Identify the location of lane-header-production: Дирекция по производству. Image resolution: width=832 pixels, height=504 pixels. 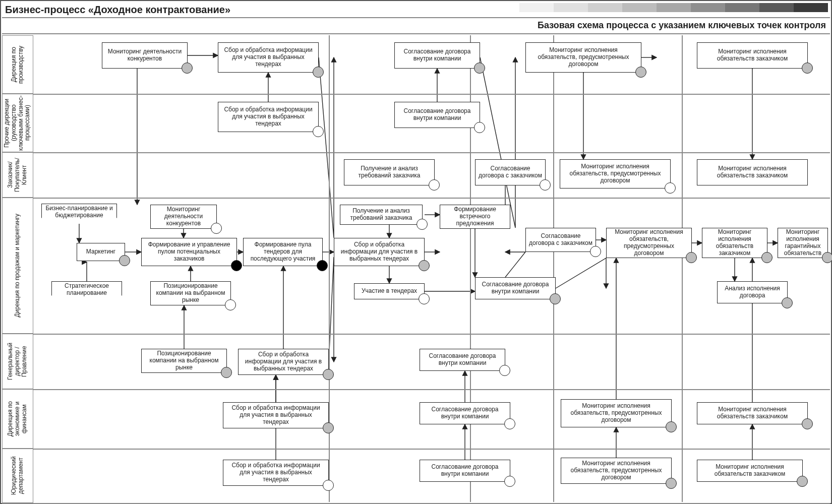
(18, 65).